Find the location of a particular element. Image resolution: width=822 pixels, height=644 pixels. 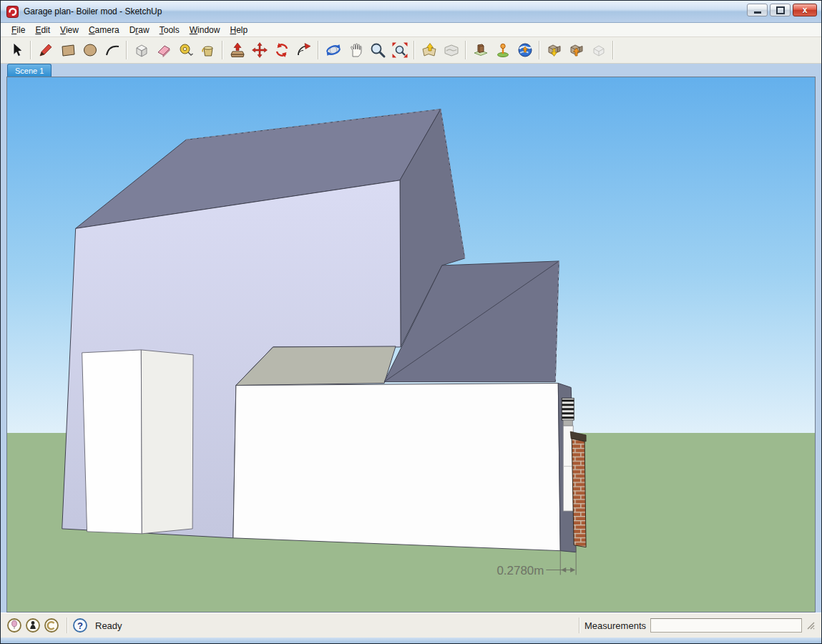

scene-tab-1: Scene 1 is located at coordinates (29, 70).